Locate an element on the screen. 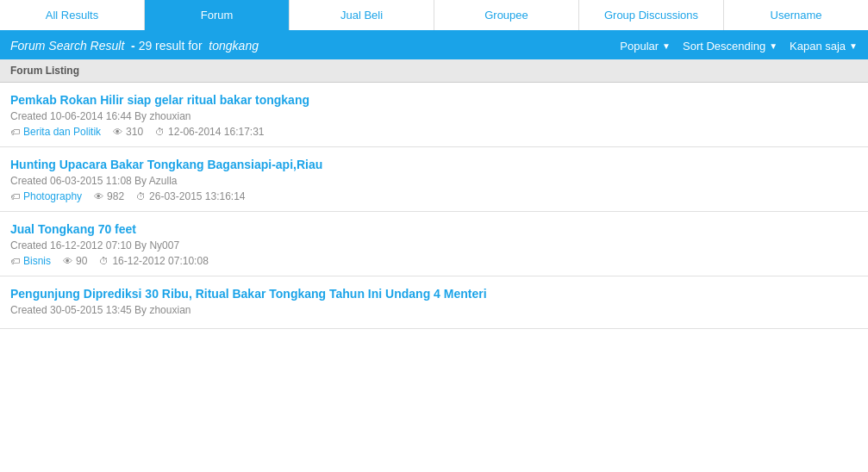  tag-group: Bisnis is located at coordinates (31, 261).